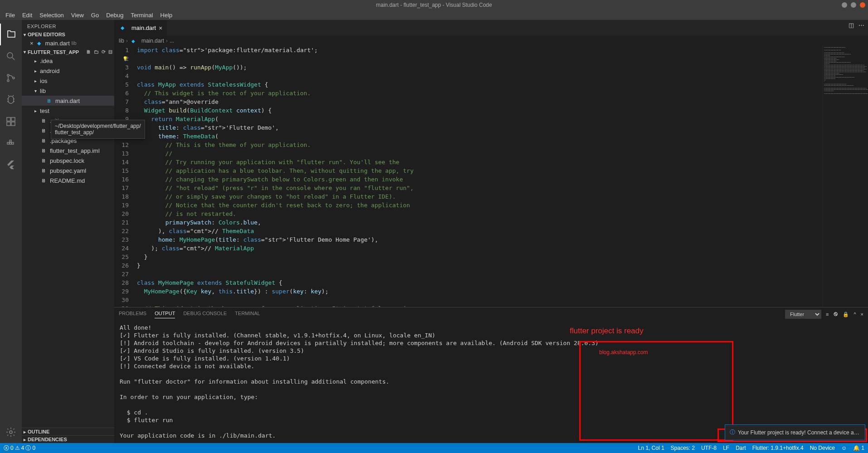  Describe the element at coordinates (68, 101) in the screenshot. I see `tree-item-main-dart: 🗎main.dart` at that location.